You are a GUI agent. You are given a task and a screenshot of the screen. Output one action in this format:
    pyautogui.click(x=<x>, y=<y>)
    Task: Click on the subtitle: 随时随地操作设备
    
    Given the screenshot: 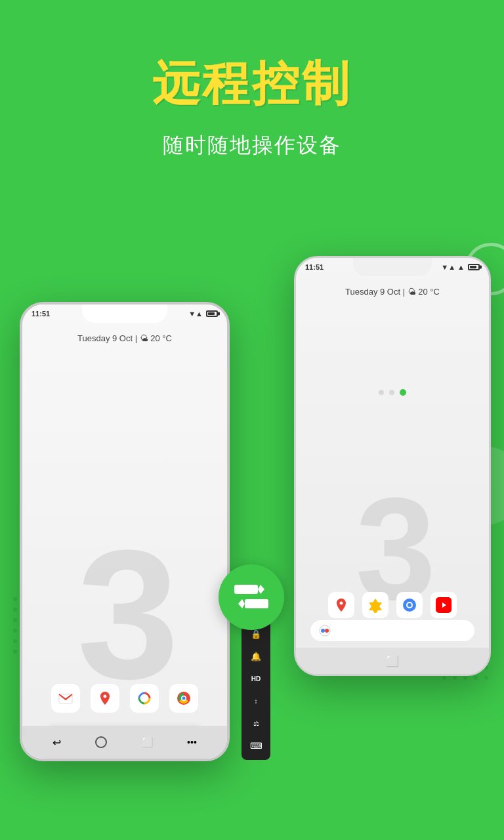 What is the action you would take?
    pyautogui.click(x=252, y=146)
    